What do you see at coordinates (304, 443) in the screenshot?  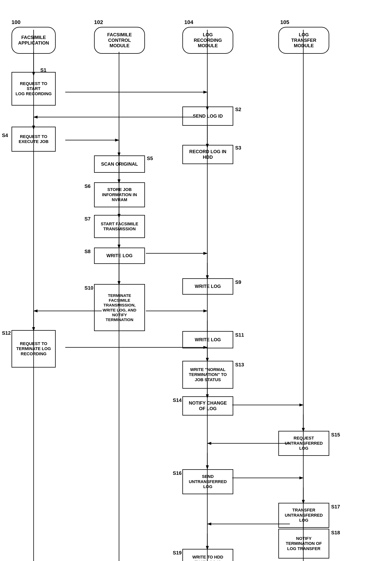 I see `box-request-untransferred-log: REQUESTUNTRANSFERREDLOG` at bounding box center [304, 443].